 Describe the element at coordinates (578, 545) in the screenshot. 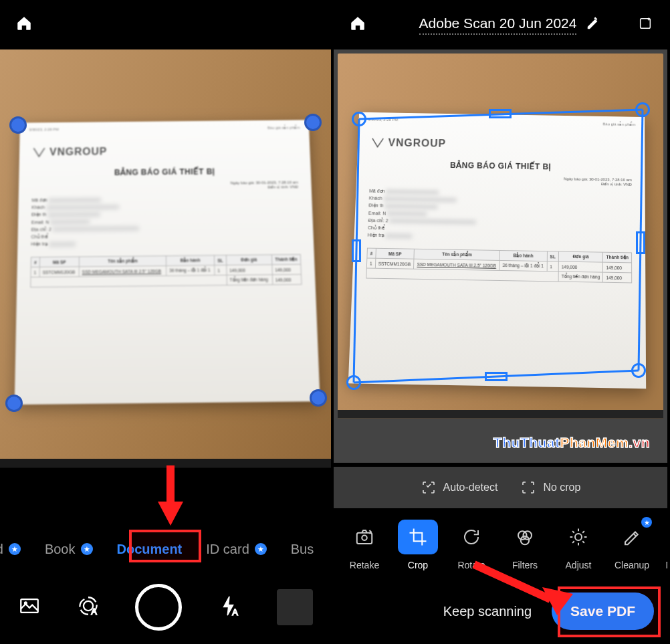

I see `tool-adjust: Adjust` at that location.